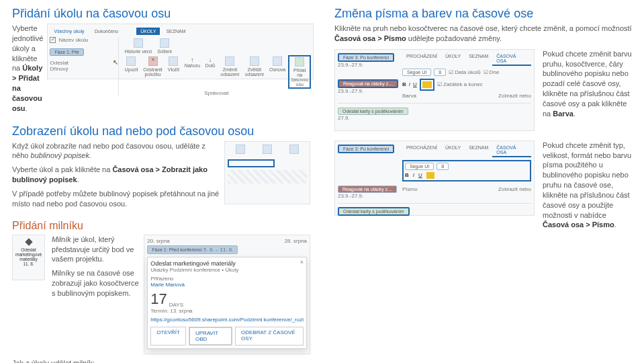  What do you see at coordinates (95, 284) in the screenshot?
I see `section3-p2: Milníky se na časové ose zobrazují jako …` at bounding box center [95, 284].